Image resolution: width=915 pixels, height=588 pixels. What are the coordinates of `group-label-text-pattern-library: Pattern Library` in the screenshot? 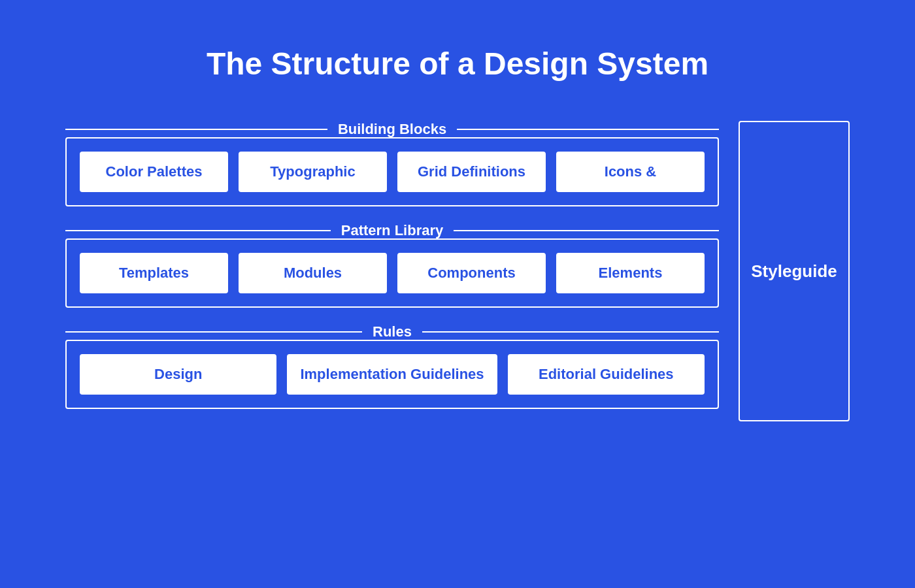 It's located at (392, 231).